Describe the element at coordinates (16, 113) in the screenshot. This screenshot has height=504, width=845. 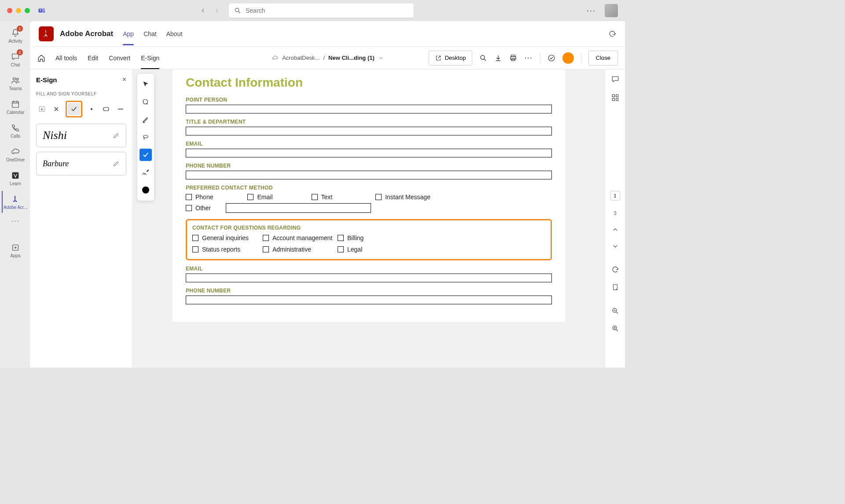
I see `rail-calendar-label: Calendar` at that location.